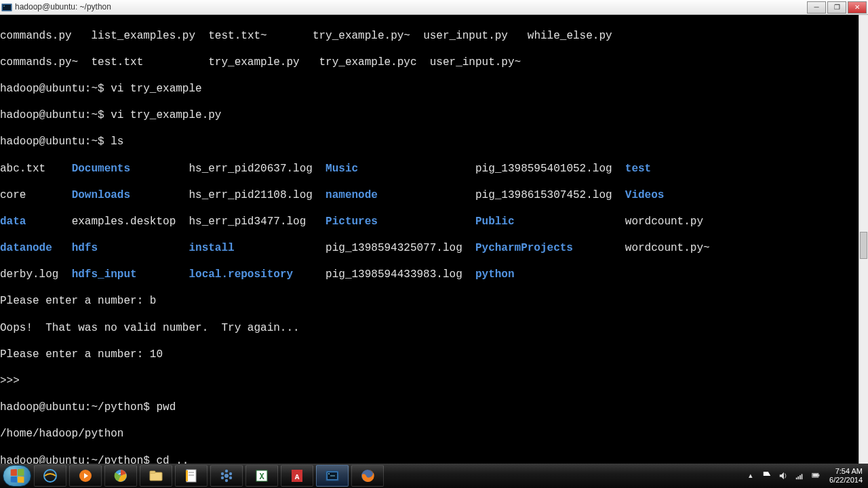 The height and width of the screenshot is (488, 868). Describe the element at coordinates (429, 460) in the screenshot. I see `prompt-line: hadoop@ubuntu:~/python$ cd ..` at that location.